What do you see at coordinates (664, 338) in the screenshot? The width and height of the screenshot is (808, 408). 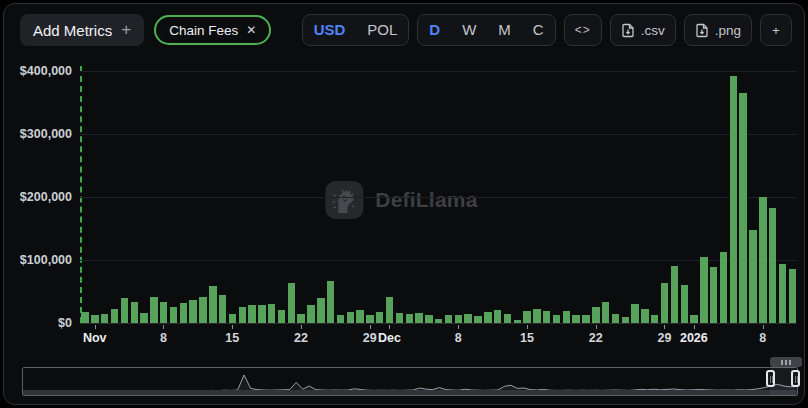 I see `x-axis-label: 29` at bounding box center [664, 338].